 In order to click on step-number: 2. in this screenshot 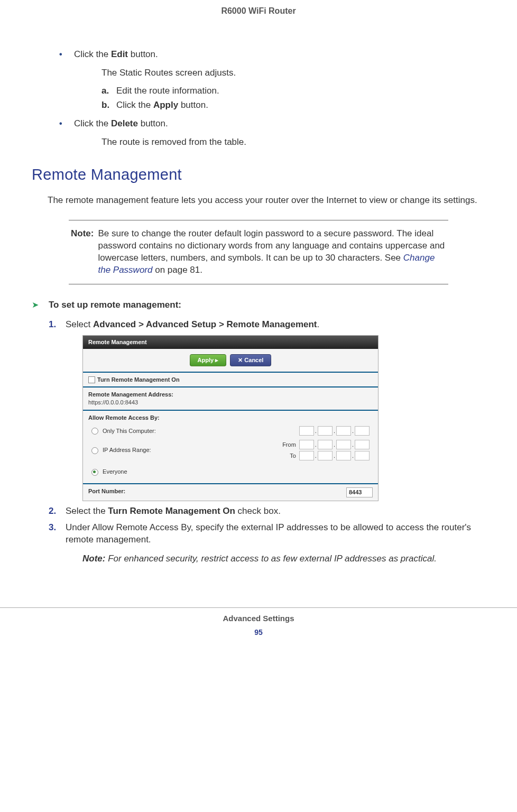, I will do `click(57, 512)`.